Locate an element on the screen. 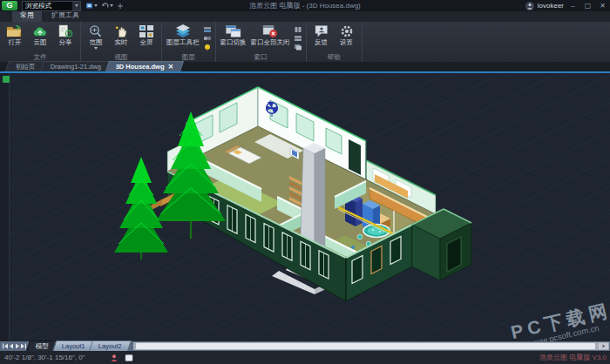 The width and height of the screenshot is (610, 364). zoom-extents-button: 范围 is located at coordinates (96, 37).